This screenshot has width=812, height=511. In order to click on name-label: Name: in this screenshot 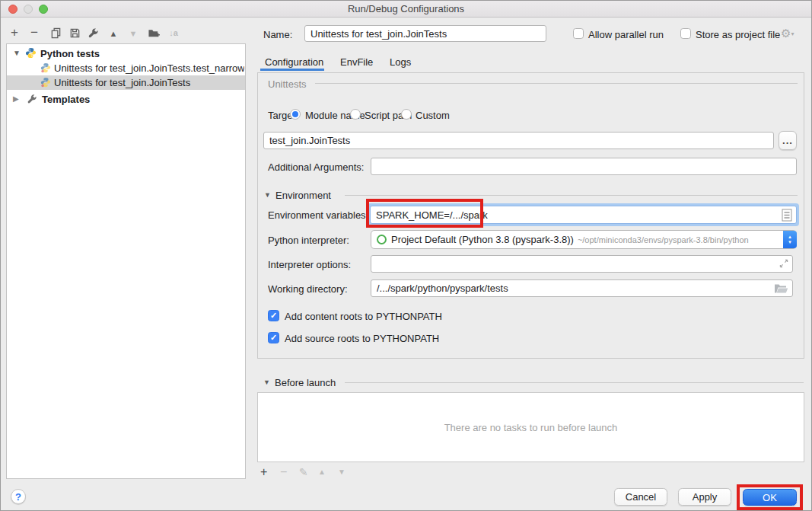, I will do `click(278, 35)`.